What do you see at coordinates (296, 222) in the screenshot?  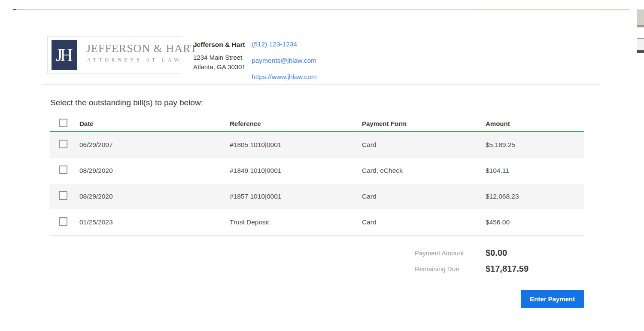 I see `bill-reference: Trust Deposit` at bounding box center [296, 222].